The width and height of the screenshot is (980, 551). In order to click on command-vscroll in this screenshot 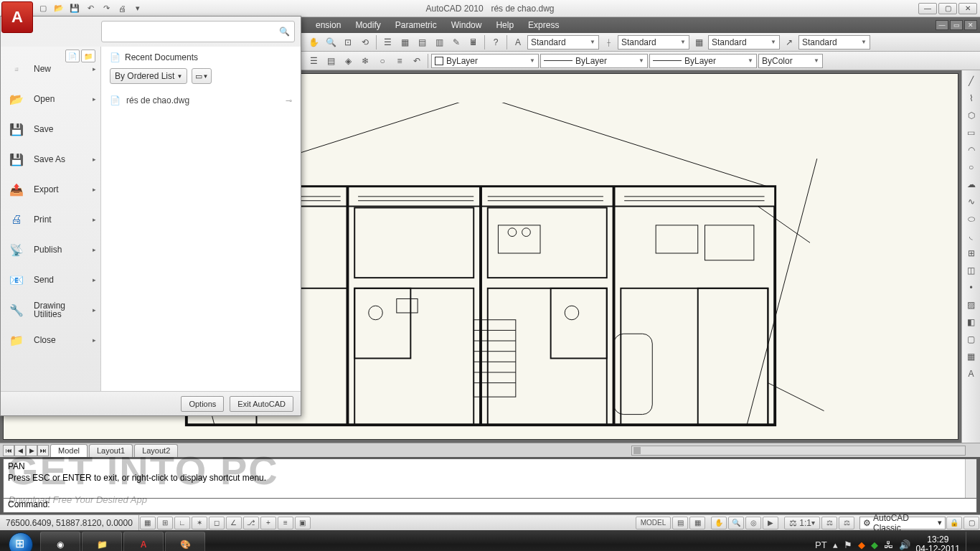, I will do `click(971, 479)`.